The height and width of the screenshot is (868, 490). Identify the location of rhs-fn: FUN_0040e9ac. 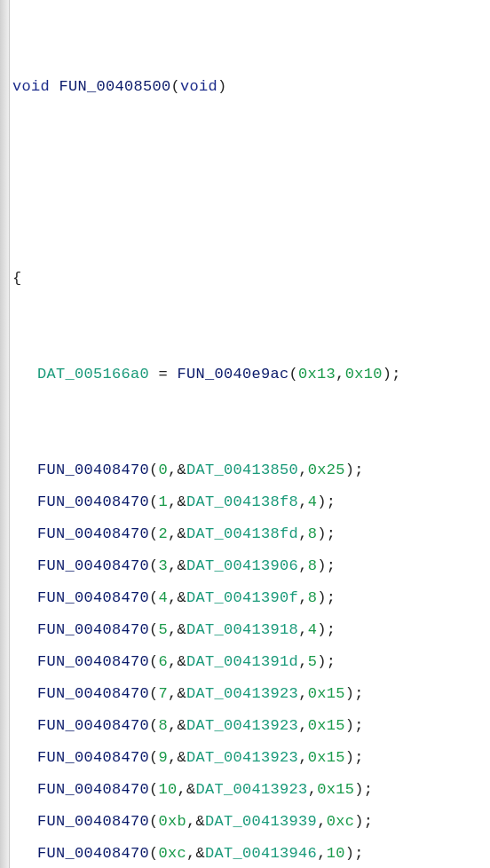
(233, 375).